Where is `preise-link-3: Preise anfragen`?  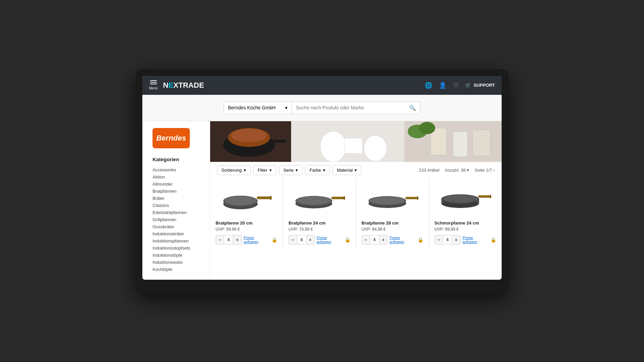 preise-link-3: Preise anfragen is located at coordinates (402, 240).